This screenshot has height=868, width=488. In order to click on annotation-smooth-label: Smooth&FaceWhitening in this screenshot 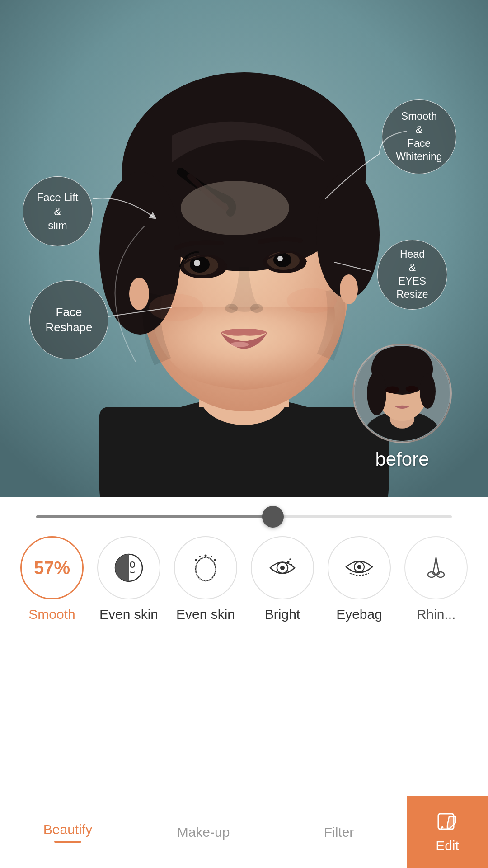, I will do `click(419, 137)`.